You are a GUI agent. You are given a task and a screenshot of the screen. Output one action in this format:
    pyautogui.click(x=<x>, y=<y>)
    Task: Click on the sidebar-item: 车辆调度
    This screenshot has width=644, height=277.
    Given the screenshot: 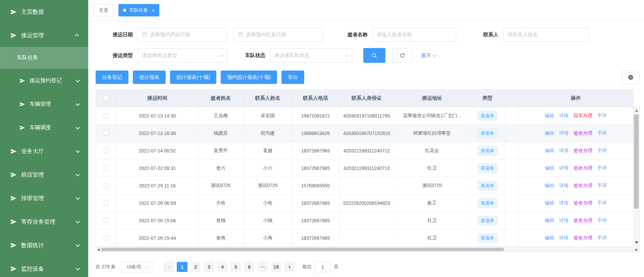 What is the action you would take?
    pyautogui.click(x=44, y=128)
    